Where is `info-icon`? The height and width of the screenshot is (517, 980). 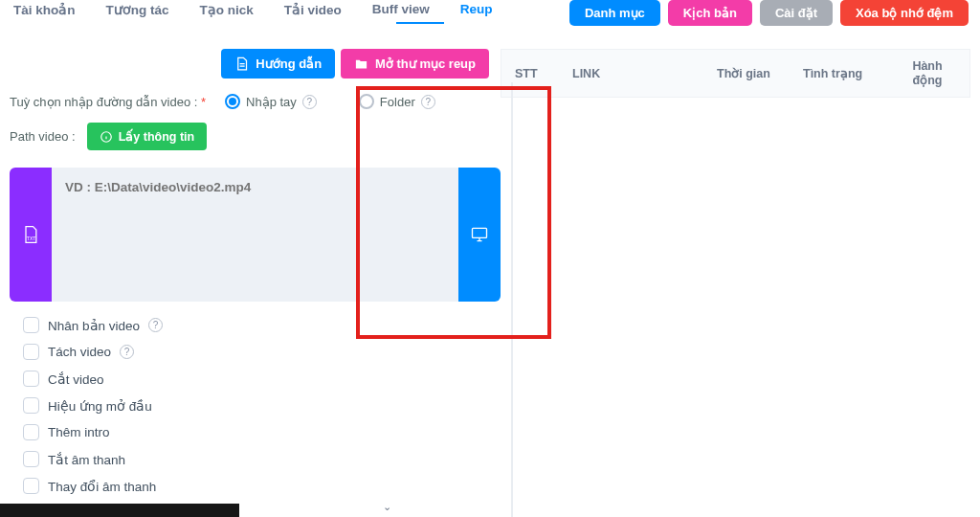
info-icon is located at coordinates (106, 137).